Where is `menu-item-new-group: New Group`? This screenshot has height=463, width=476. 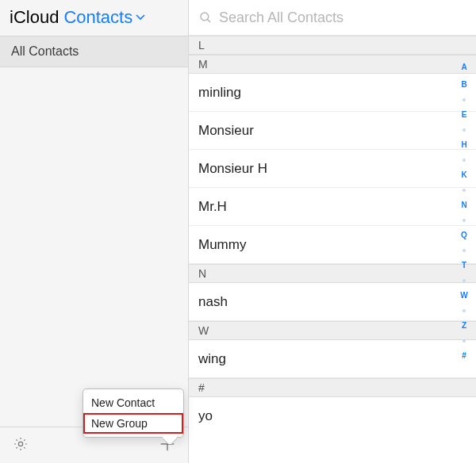 menu-item-new-group: New Group is located at coordinates (133, 423).